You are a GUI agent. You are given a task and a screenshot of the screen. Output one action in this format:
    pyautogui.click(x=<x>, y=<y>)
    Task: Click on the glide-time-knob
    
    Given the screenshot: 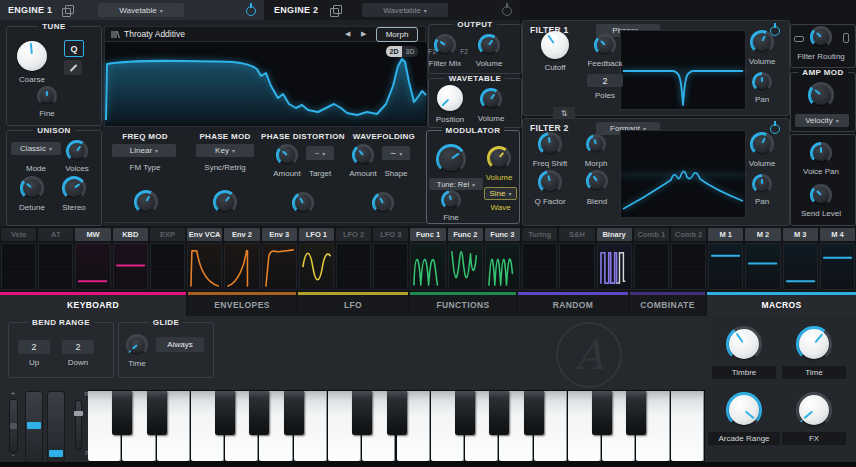 What is the action you would take?
    pyautogui.click(x=137, y=345)
    